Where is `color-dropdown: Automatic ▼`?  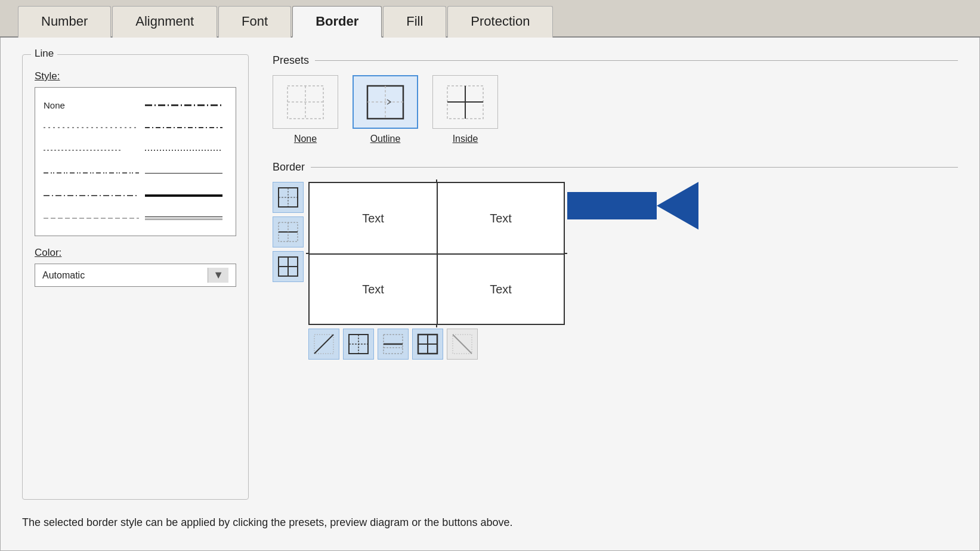
color-dropdown: Automatic ▼ is located at coordinates (135, 276).